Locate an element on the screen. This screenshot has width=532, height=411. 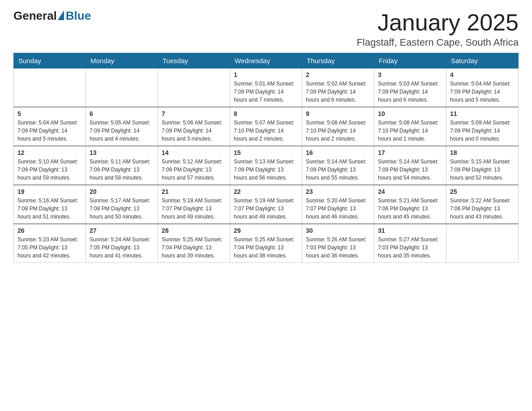
day-number: 17 is located at coordinates (410, 153).